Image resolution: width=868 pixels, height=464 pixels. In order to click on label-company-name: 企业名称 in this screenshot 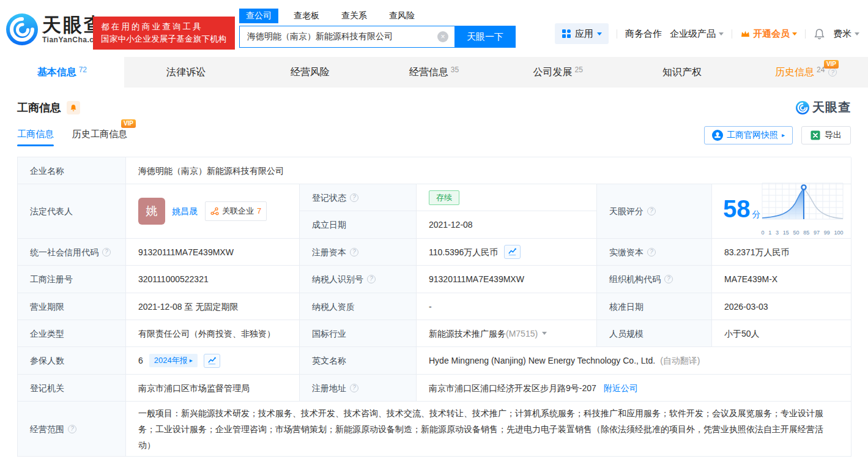, I will do `click(72, 171)`.